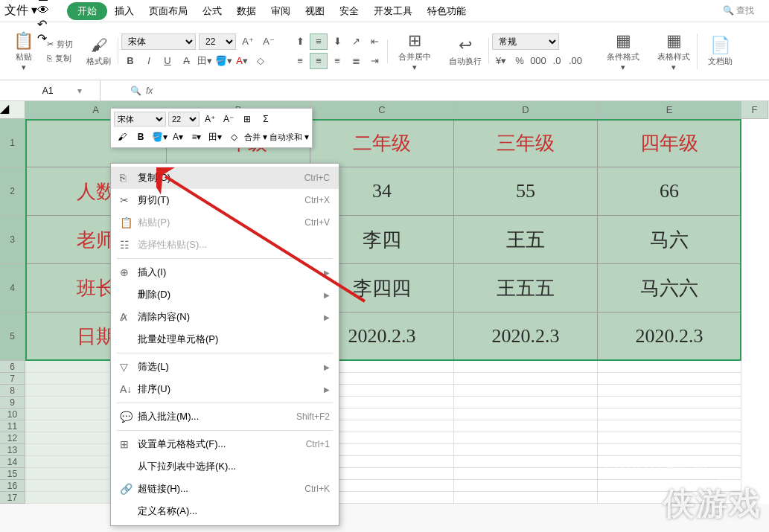 The height and width of the screenshot is (532, 769). Describe the element at coordinates (223, 61) in the screenshot. I see `fill-color-button: 🪣▾` at that location.